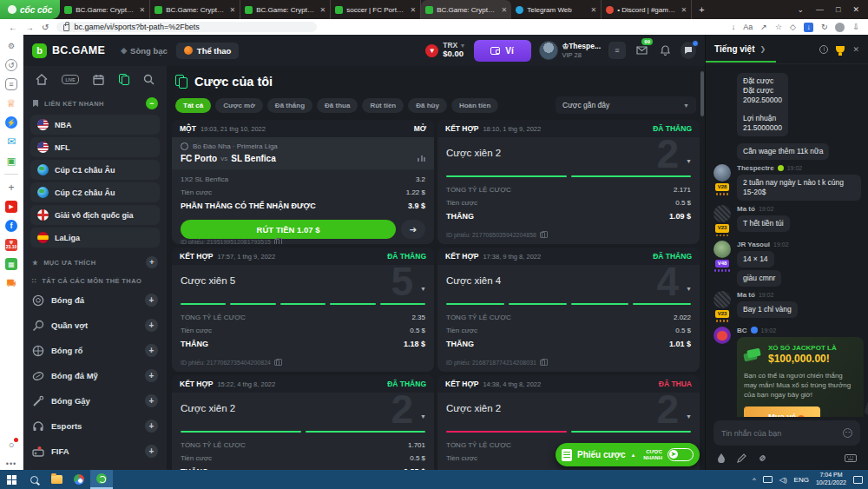  I want to click on filter-open: Cược mở, so click(240, 106).